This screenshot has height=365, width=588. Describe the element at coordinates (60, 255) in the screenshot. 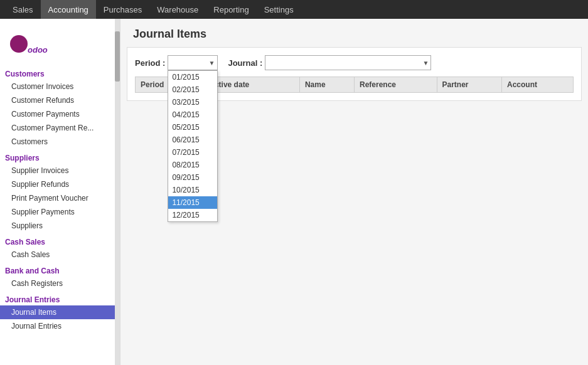

I see `sidebar-item-cash-sales: Cash Sales` at that location.